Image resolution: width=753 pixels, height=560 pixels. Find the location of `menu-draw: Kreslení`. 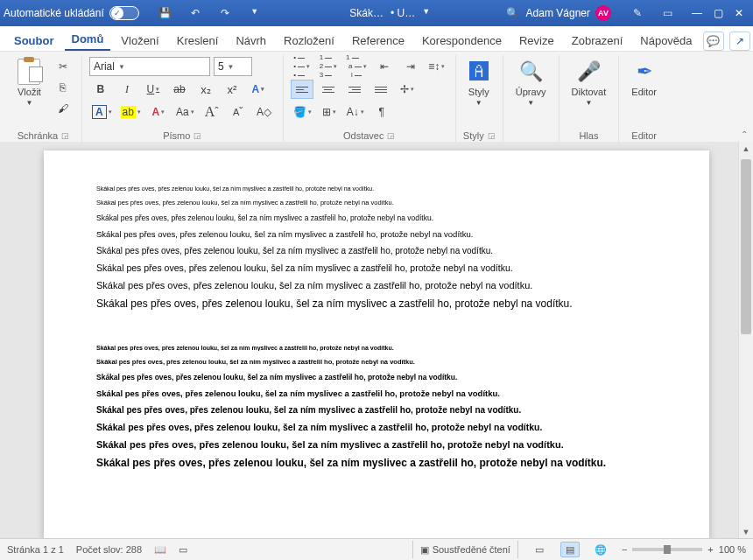

menu-draw: Kreslení is located at coordinates (198, 40).